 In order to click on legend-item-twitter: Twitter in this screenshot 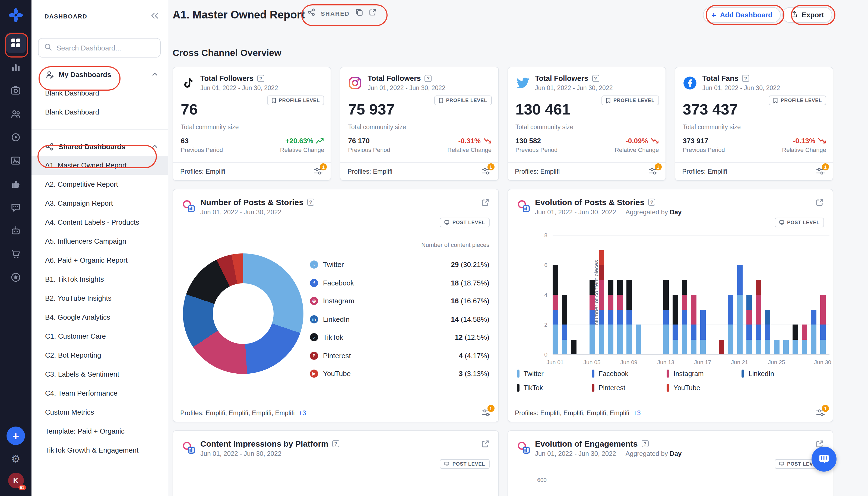, I will do `click(554, 374)`.